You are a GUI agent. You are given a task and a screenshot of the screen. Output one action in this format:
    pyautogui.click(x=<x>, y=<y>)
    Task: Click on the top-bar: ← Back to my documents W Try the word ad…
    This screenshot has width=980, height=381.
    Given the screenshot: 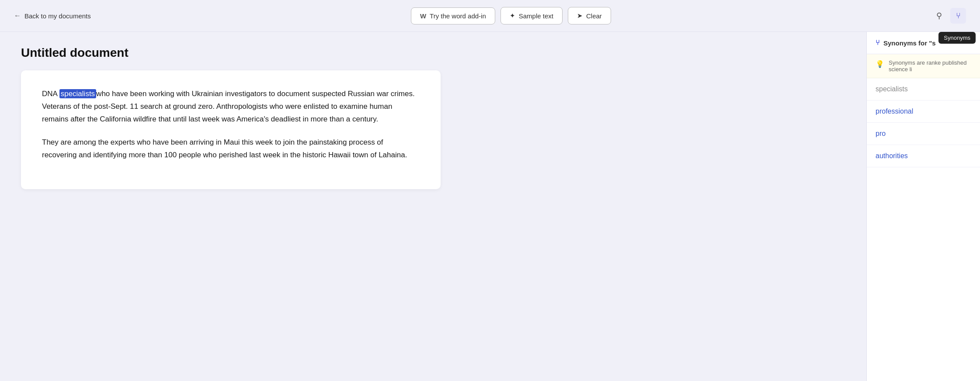 What is the action you would take?
    pyautogui.click(x=490, y=16)
    